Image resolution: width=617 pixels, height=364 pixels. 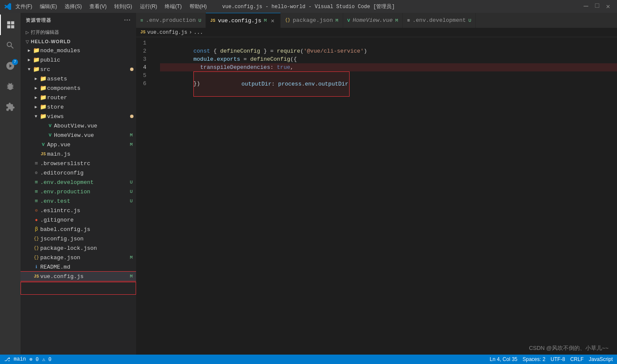 I want to click on tree-item-package-json: {} package.json M, so click(x=78, y=257).